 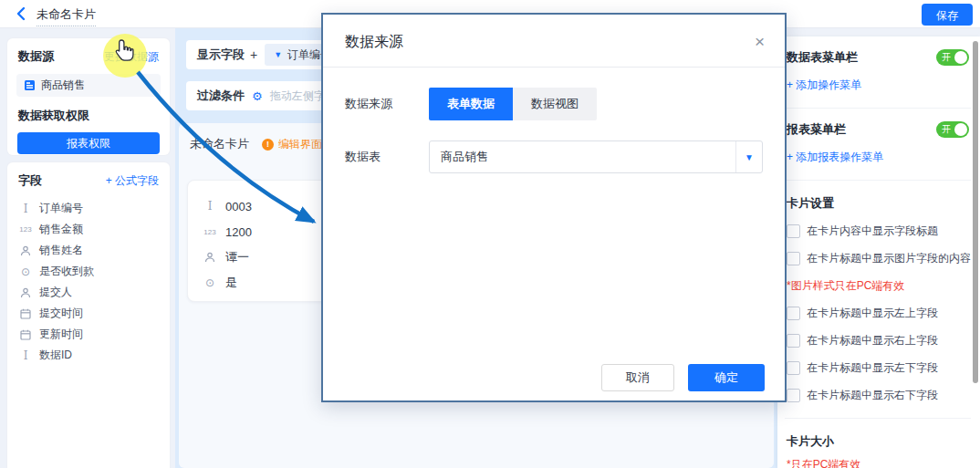 I want to click on checkbox-row: 在卡片标题中显示左下字段, so click(x=878, y=369).